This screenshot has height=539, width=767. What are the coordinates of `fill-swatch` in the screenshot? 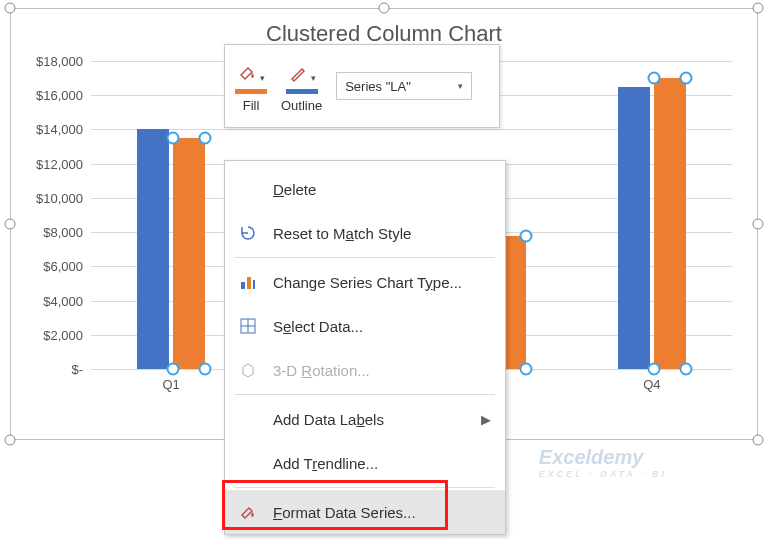 It's located at (251, 92).